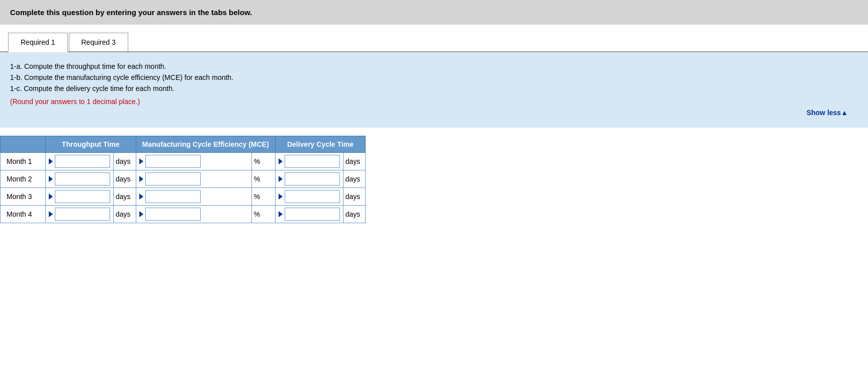 The height and width of the screenshot is (372, 868). Describe the element at coordinates (183, 162) in the screenshot. I see `table-row: Month 1days%days` at that location.